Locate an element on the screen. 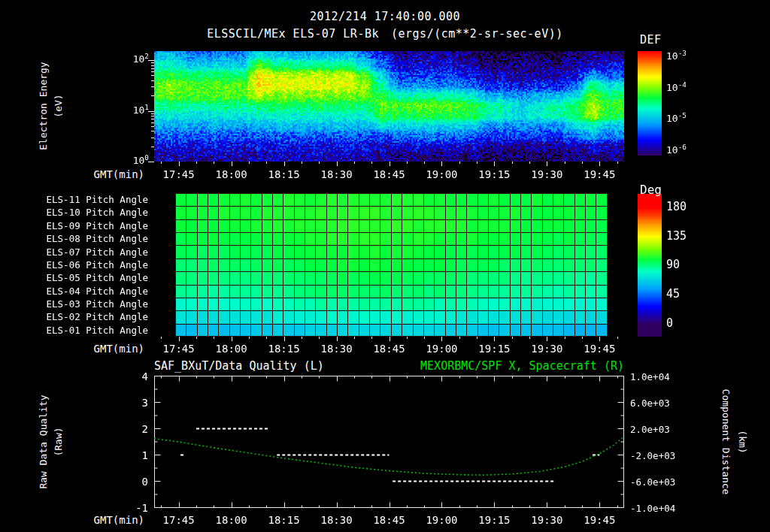  line-y-left-label: 1 is located at coordinates (129, 455).